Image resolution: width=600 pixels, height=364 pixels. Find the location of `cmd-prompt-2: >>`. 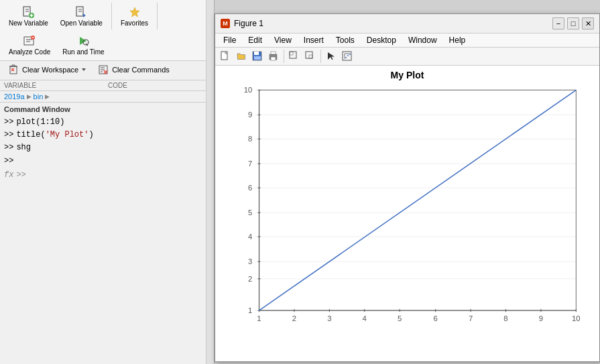

cmd-prompt-2: >> is located at coordinates (9, 135).